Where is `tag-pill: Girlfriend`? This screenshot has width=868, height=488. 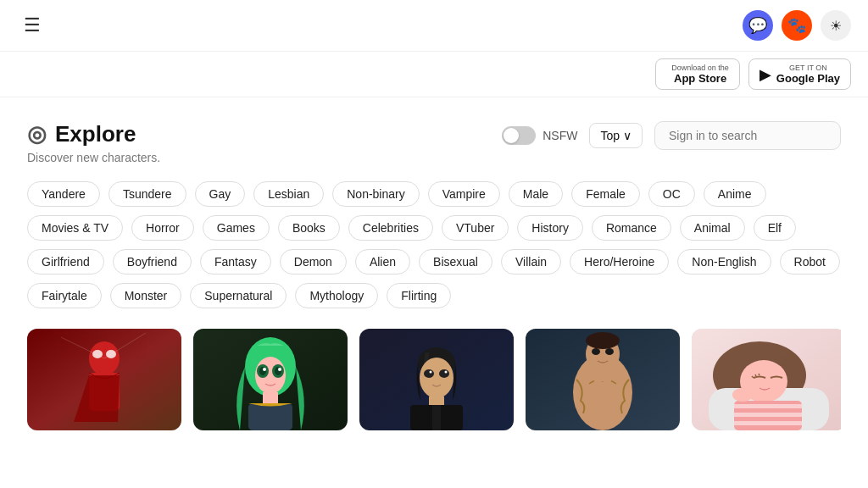 tag-pill: Girlfriend is located at coordinates (66, 262).